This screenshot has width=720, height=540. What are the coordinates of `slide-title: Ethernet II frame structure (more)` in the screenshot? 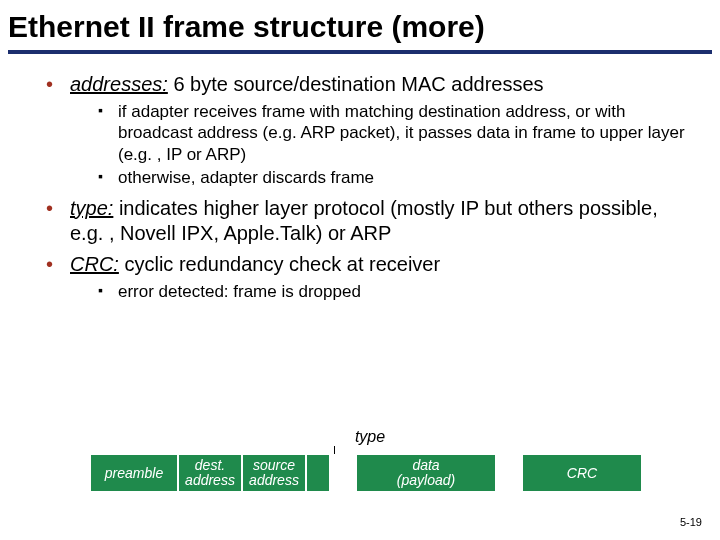 It's located at (360, 25).